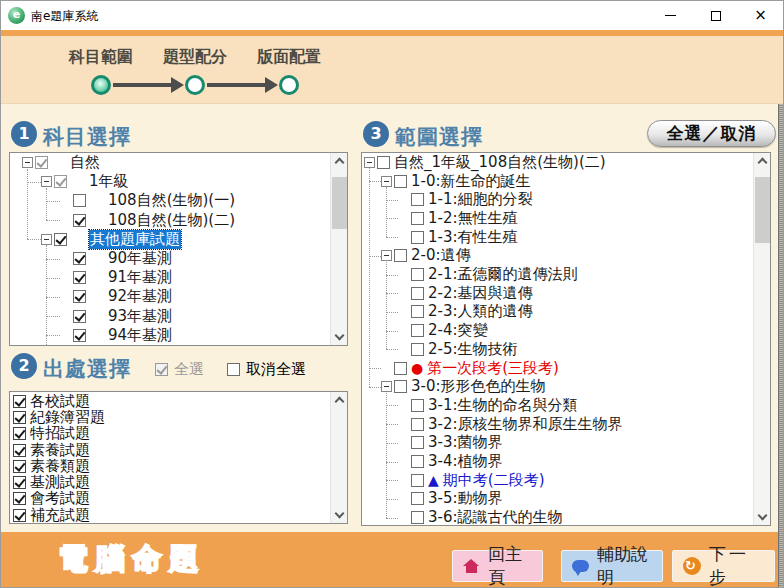  I want to click on tree-row: 1-3:有性生殖, so click(558, 238).